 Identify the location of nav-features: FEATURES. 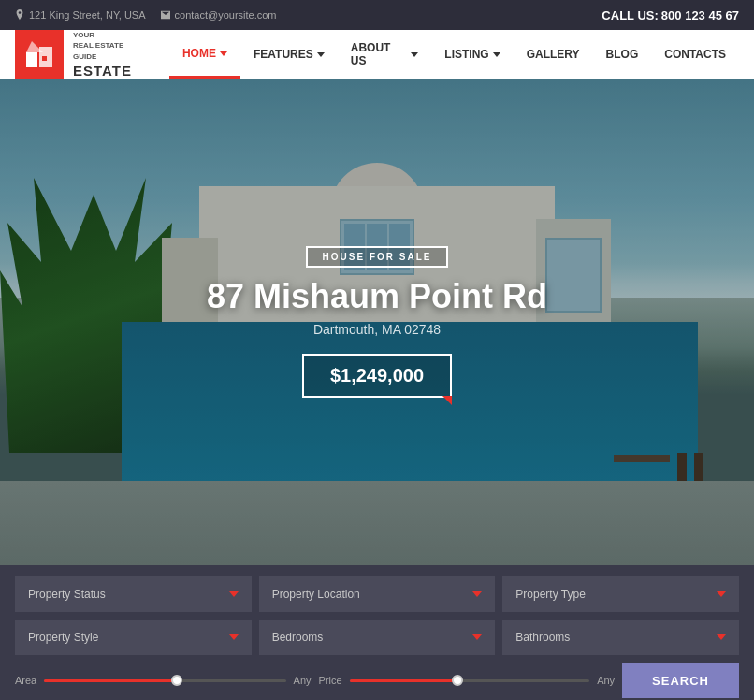
(289, 54).